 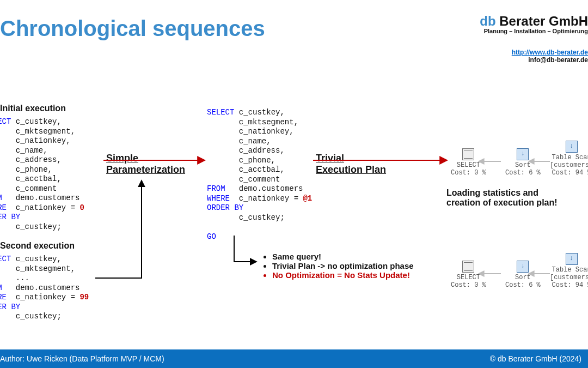 What do you see at coordinates (468, 173) in the screenshot?
I see `plan-top-select-cost: Cost: 0 %` at bounding box center [468, 173].